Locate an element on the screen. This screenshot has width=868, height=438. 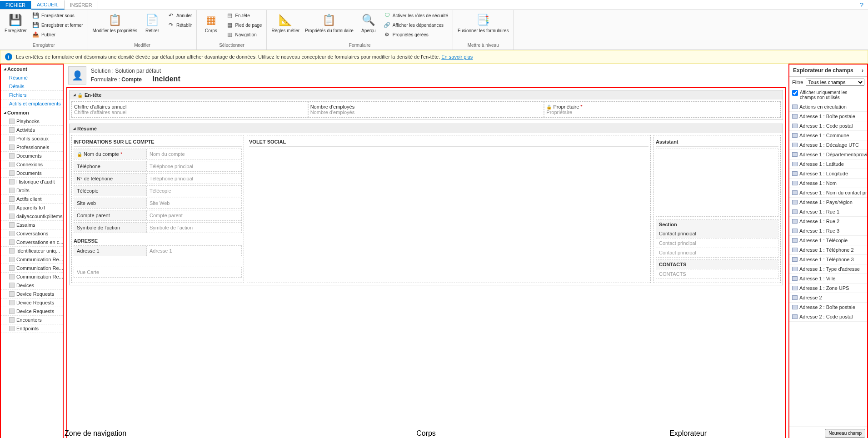
section-entete: 🔒En-tête Chiffre d'affaires annuel Chiff… is located at coordinates (426, 105).